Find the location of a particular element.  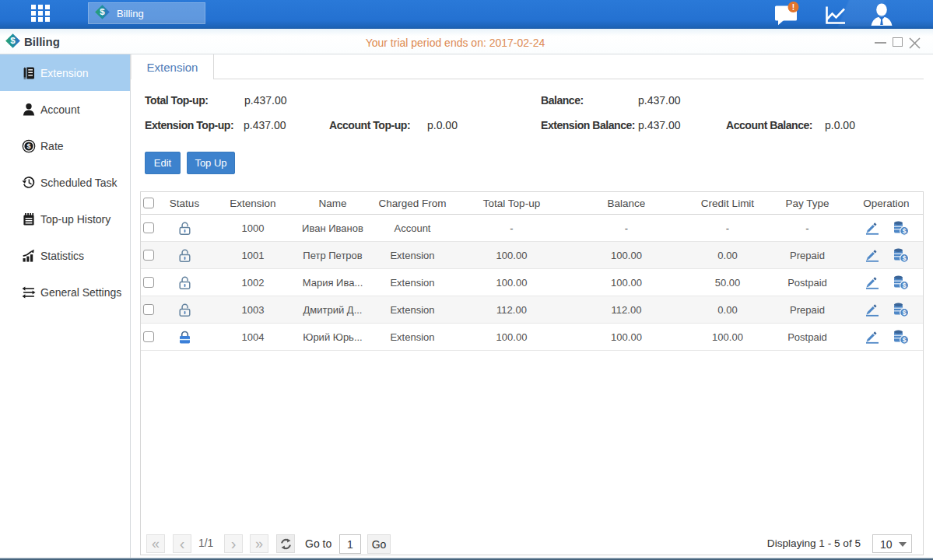

sidebar-item-scheduled-task: Scheduled Task is located at coordinates (65, 182).